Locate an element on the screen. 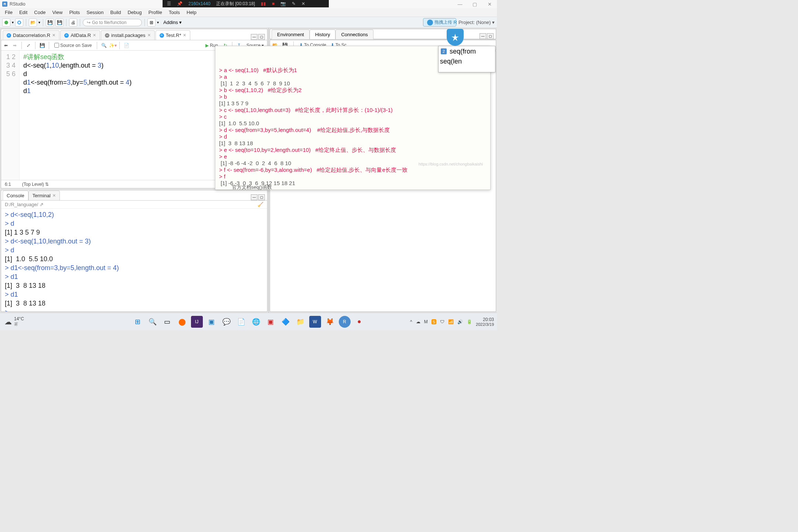  menu-plots: Plots is located at coordinates (75, 13).